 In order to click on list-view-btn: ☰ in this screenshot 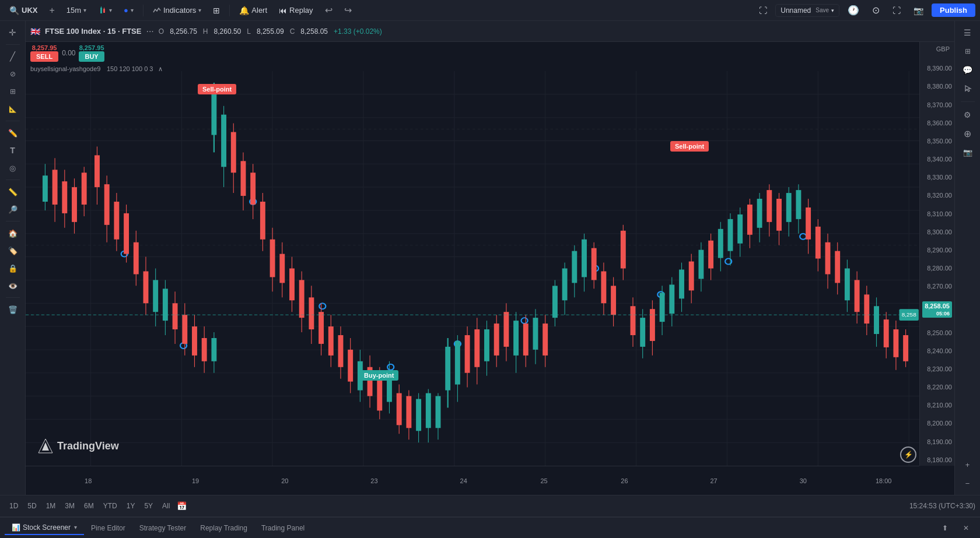, I will do `click(968, 33)`.